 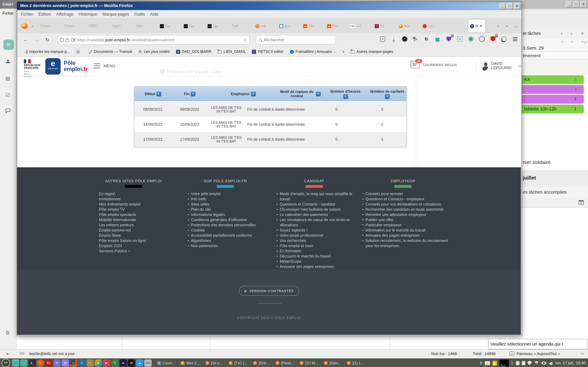 I want to click on footer-link: Algorithmes, so click(x=228, y=241).